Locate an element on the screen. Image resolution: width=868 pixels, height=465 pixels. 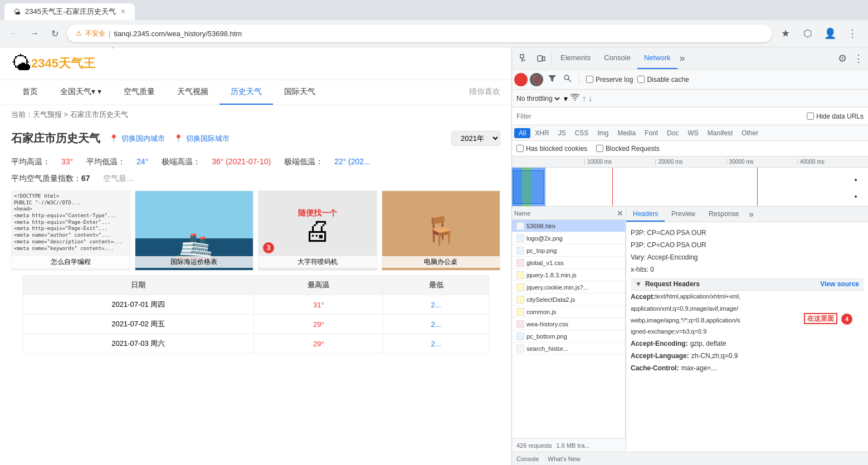
tab-elements: Elements is located at coordinates (576, 58).